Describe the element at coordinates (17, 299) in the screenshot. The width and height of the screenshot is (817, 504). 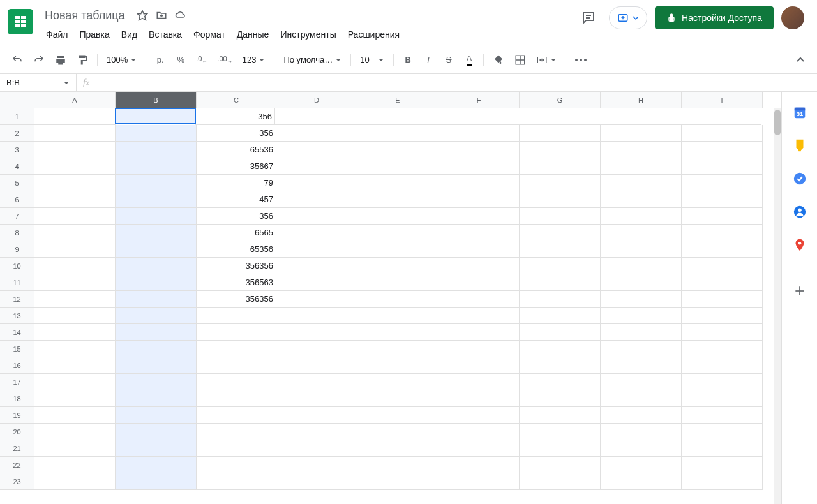
I see `row-header: 12` at that location.